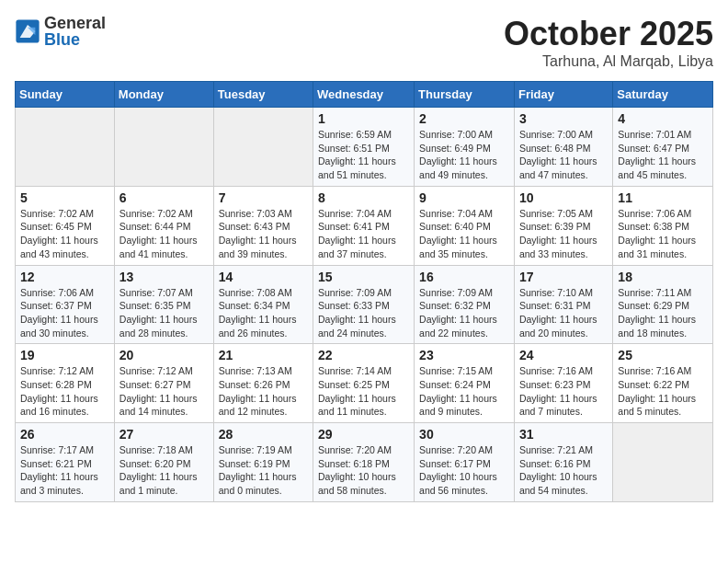 The width and height of the screenshot is (728, 563). Describe the element at coordinates (364, 147) in the screenshot. I see `calendar-week-1: 1Sunrise: 6:59 AM Sunset: 6:51 PM Daylig…` at that location.